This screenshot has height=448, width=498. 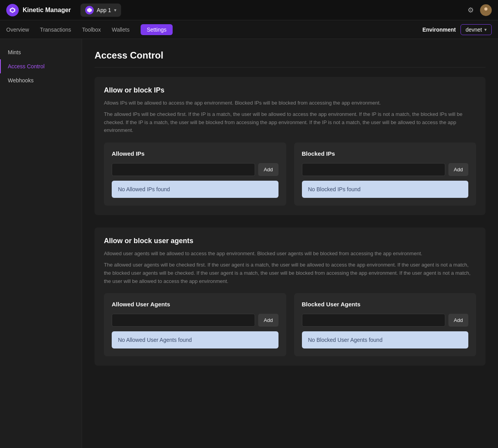 I want to click on app-selector: App 1 ▾, so click(x=101, y=10).